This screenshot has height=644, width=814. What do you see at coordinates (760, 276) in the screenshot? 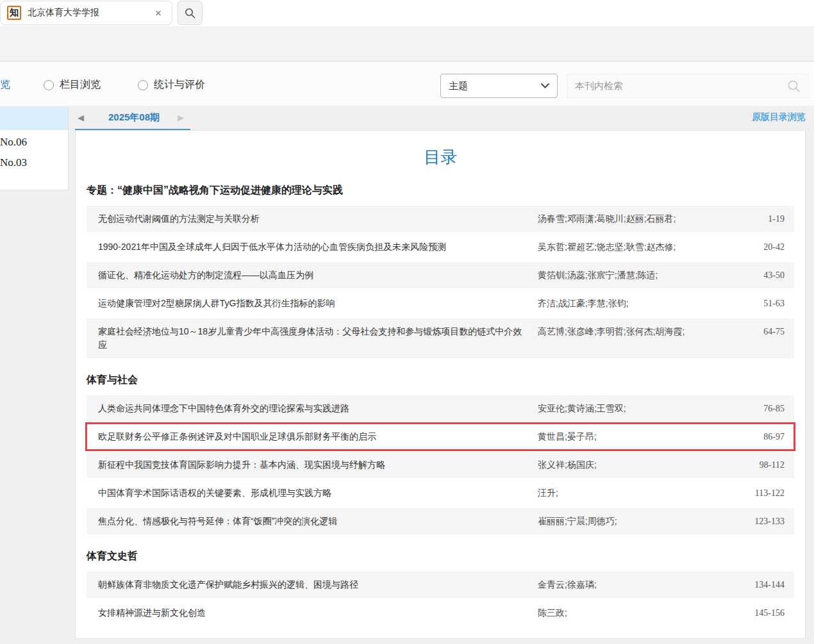
I see `article-pages: 43-50` at bounding box center [760, 276].